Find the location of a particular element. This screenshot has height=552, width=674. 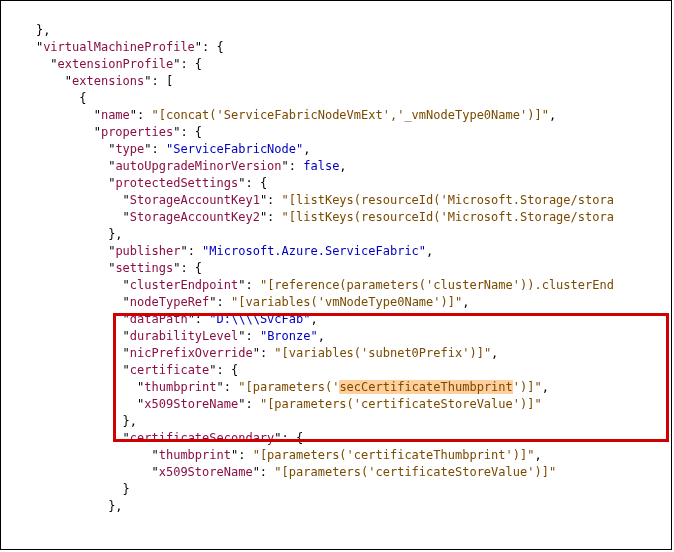

key-certificateSecondary: certificateSecondary is located at coordinates (202, 438).